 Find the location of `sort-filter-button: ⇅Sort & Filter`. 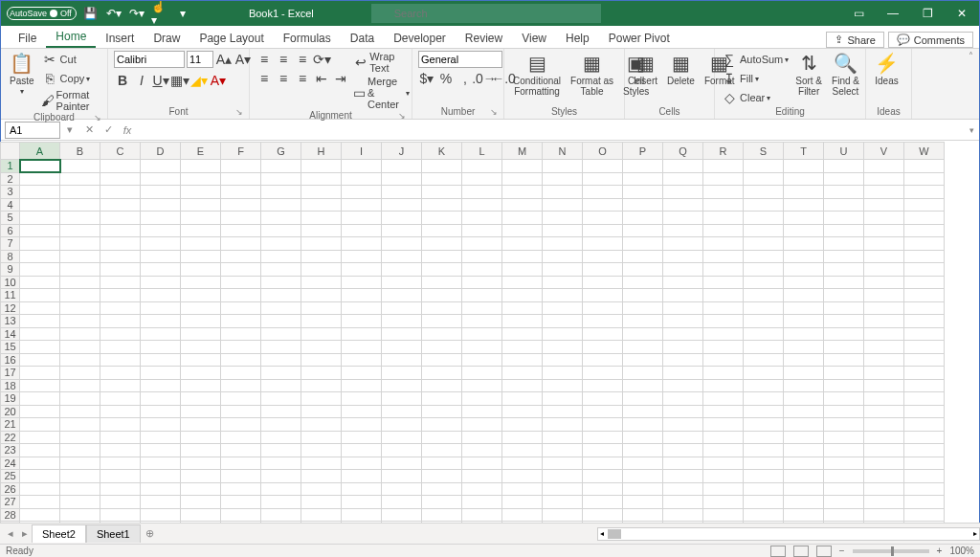

sort-filter-button: ⇅Sort & Filter is located at coordinates (809, 75).